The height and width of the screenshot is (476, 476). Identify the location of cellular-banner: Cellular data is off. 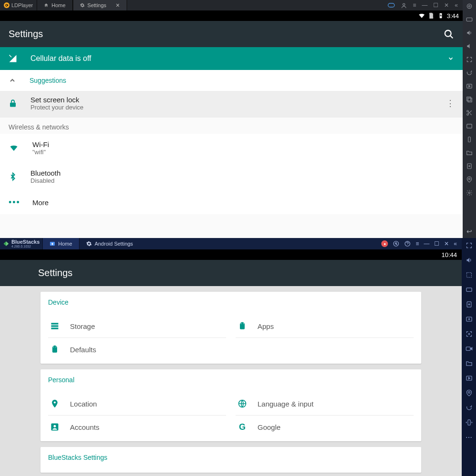
(231, 59).